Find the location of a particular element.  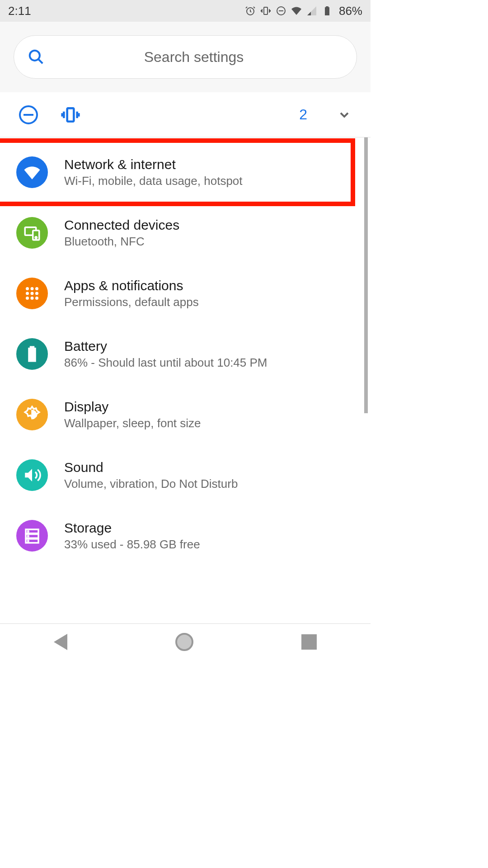

item-text: Storage33% used - 85.98 GB free is located at coordinates (132, 536).